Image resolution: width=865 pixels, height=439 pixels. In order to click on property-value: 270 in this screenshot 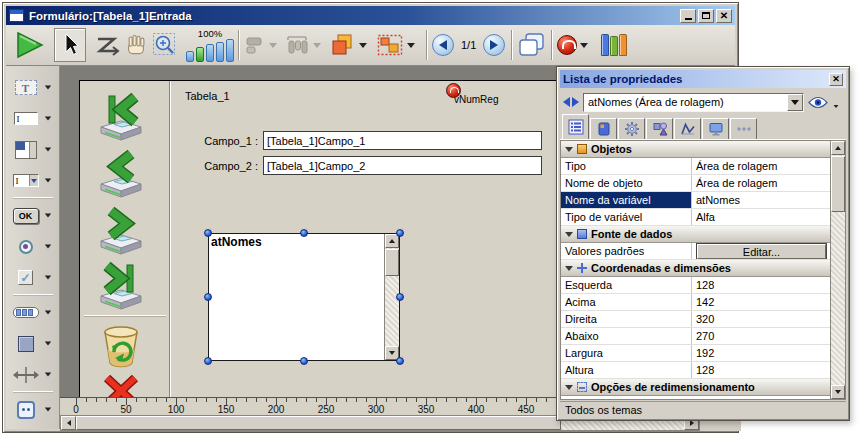, I will do `click(762, 336)`.